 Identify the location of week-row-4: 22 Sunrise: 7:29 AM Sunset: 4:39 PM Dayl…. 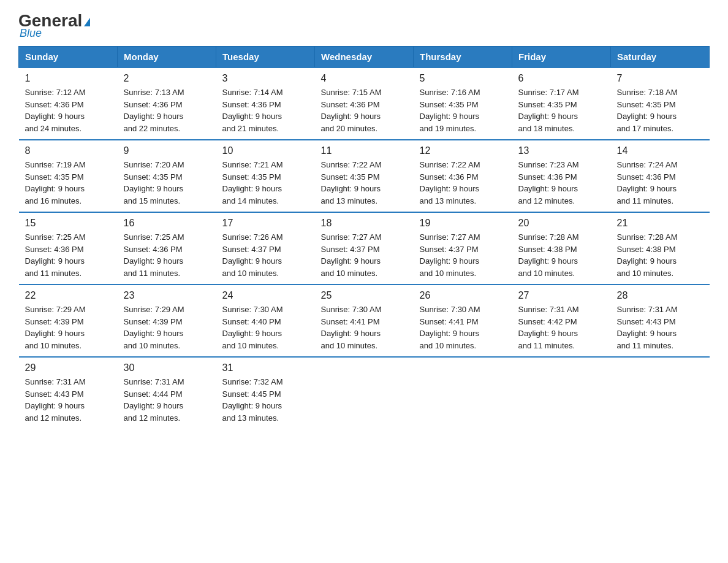
(364, 321).